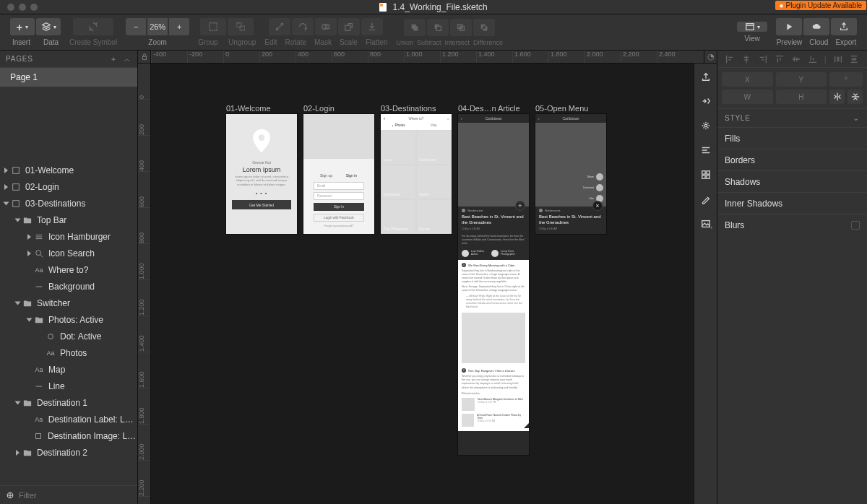 Image resolution: width=867 pixels, height=504 pixels. I want to click on artboard-openmenu: Caribbean Share Comment Like × Wondersce…, so click(571, 174).